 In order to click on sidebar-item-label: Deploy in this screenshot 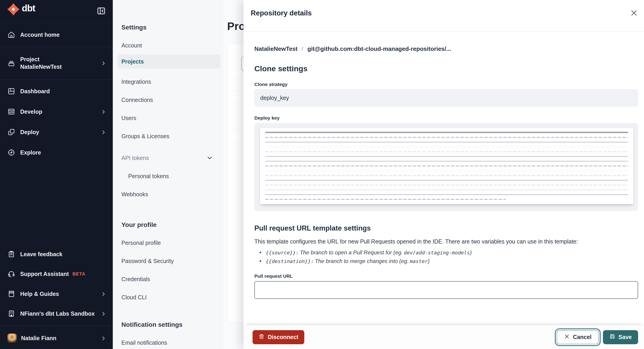, I will do `click(30, 132)`.